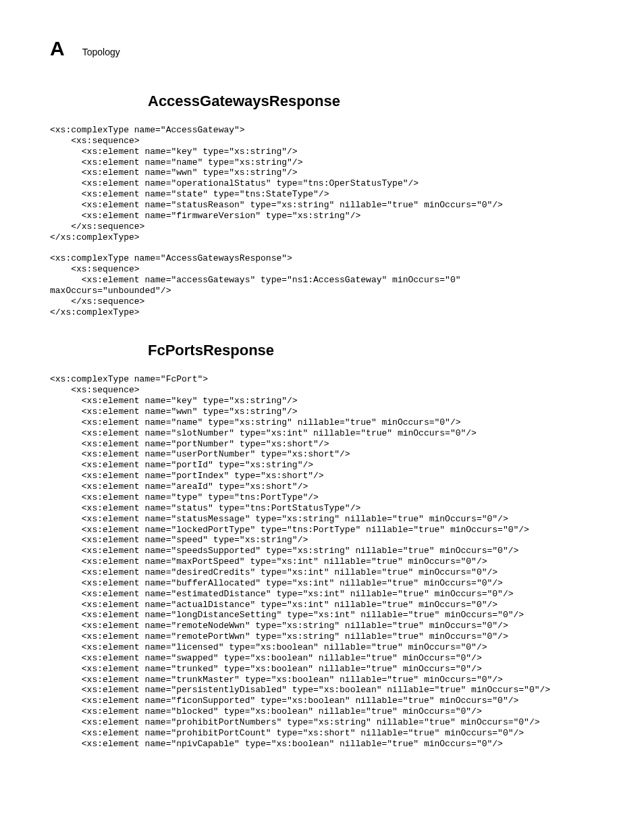  I want to click on section-heading-fcports: FcPortsResponse, so click(371, 350).